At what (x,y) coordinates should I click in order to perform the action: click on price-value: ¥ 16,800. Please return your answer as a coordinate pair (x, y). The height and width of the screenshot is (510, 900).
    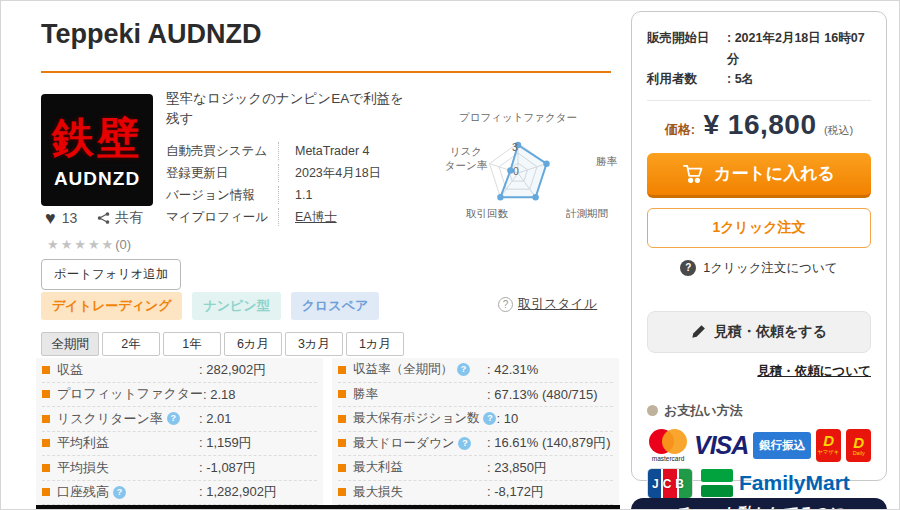
    Looking at the image, I should click on (760, 124).